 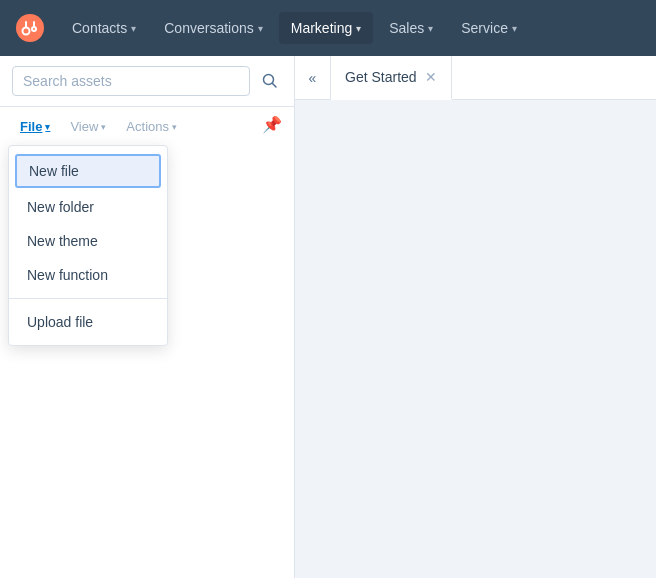 I want to click on dropdown-item-new-folder: New folder, so click(x=88, y=207).